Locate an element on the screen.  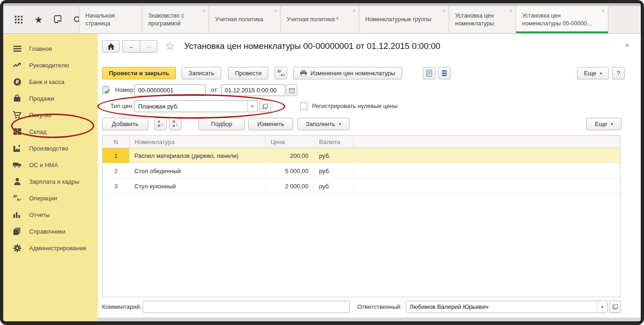
fill-label: Заполнить is located at coordinates (320, 124).